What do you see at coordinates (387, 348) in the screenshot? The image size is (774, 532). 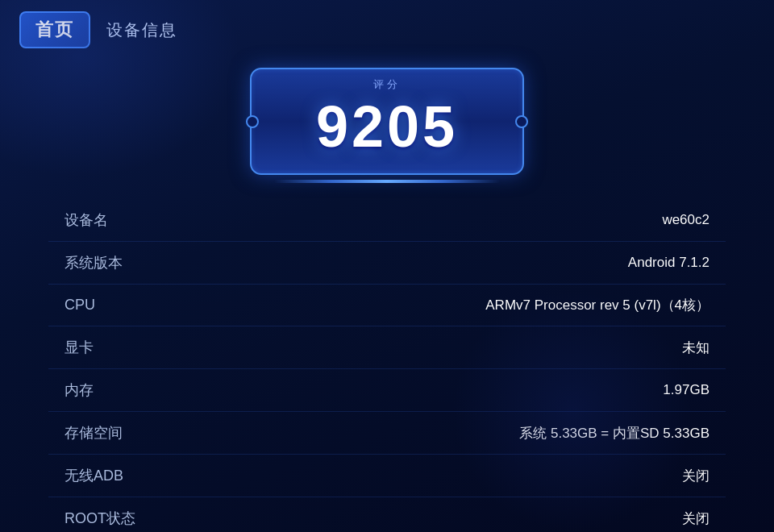 I see `table-row: 显卡未知` at bounding box center [387, 348].